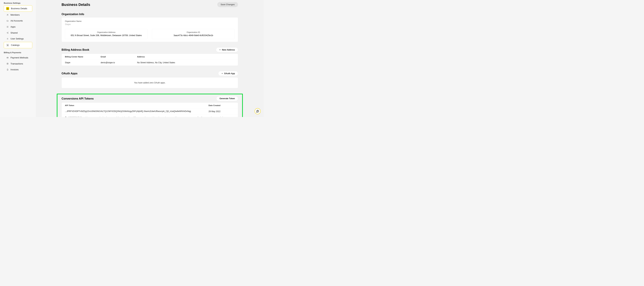 The height and width of the screenshot is (286, 644). Describe the element at coordinates (83, 62) in the screenshot. I see `cell-name: Stape` at that location.